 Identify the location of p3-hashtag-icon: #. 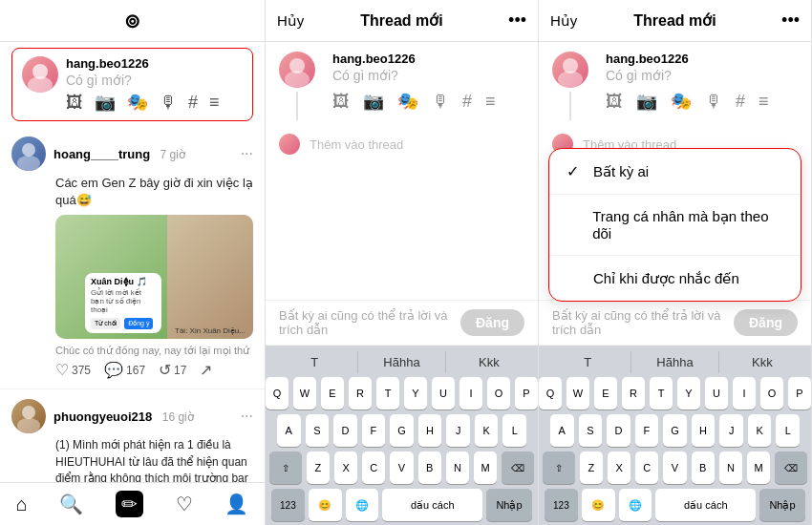
(740, 101).